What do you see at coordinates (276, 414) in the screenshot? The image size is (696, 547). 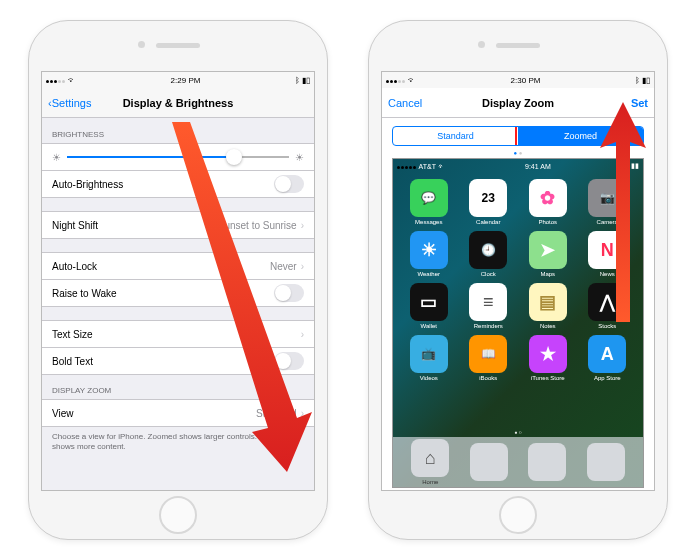 I see `view-value: Standard` at bounding box center [276, 414].